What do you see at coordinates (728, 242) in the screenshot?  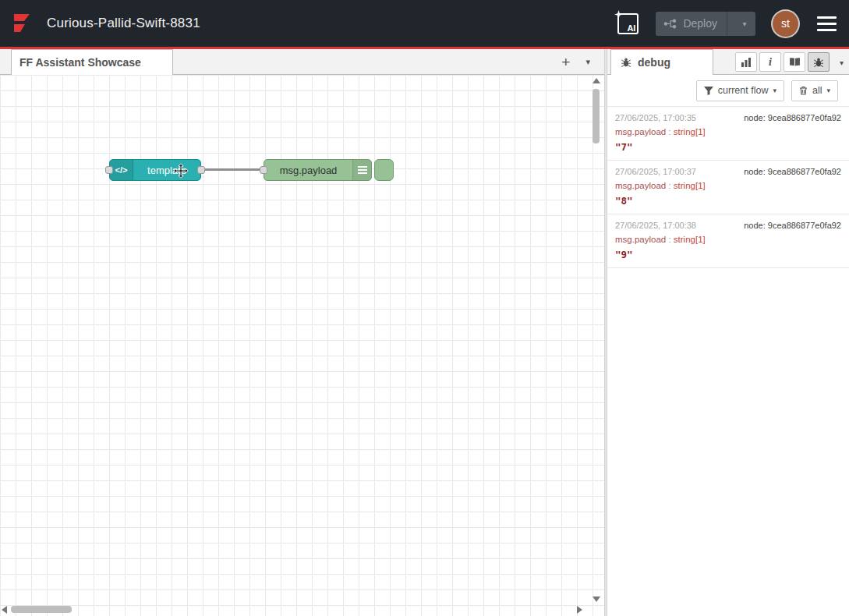 I see `debug-message: 27/06/2025, 17:00:38 node: 9cea886877e0f…` at bounding box center [728, 242].